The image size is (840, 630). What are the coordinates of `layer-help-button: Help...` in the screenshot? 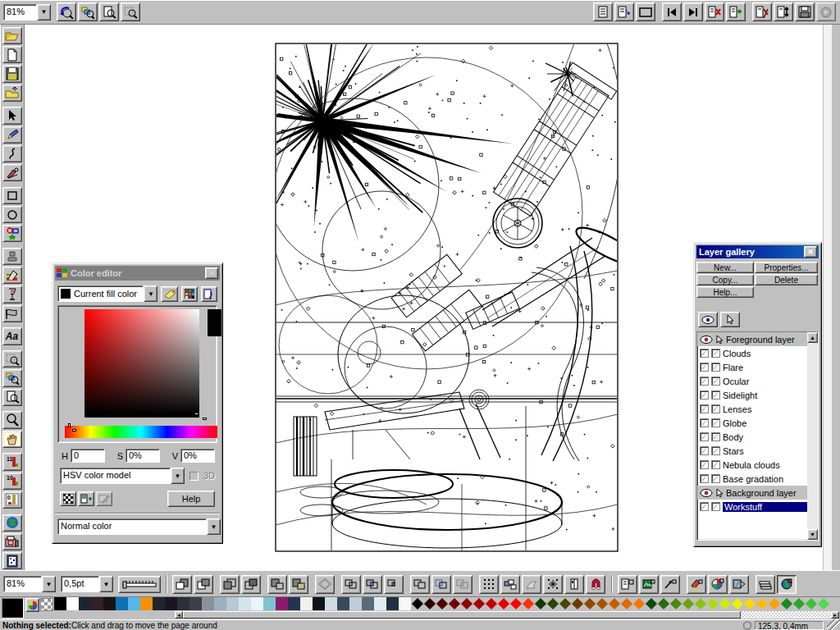 It's located at (725, 292).